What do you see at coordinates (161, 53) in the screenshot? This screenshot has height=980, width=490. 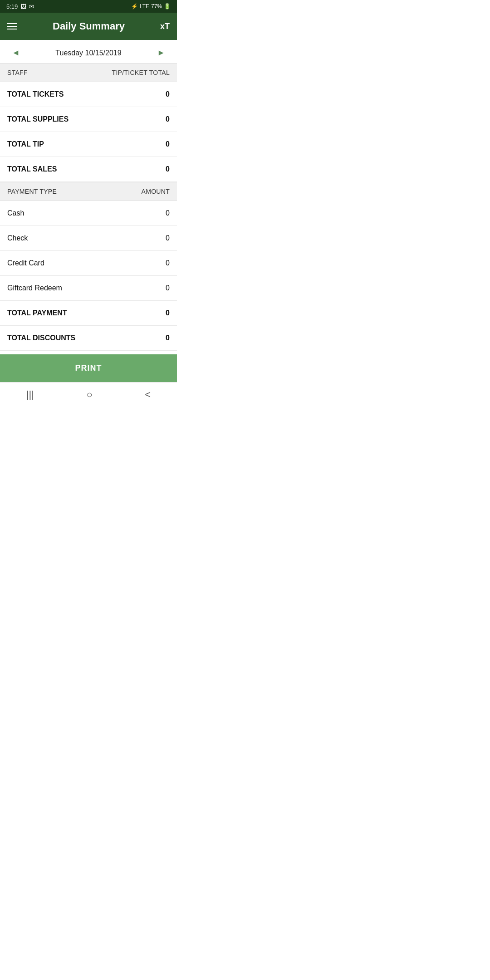 I see `next-date-button: ►` at bounding box center [161, 53].